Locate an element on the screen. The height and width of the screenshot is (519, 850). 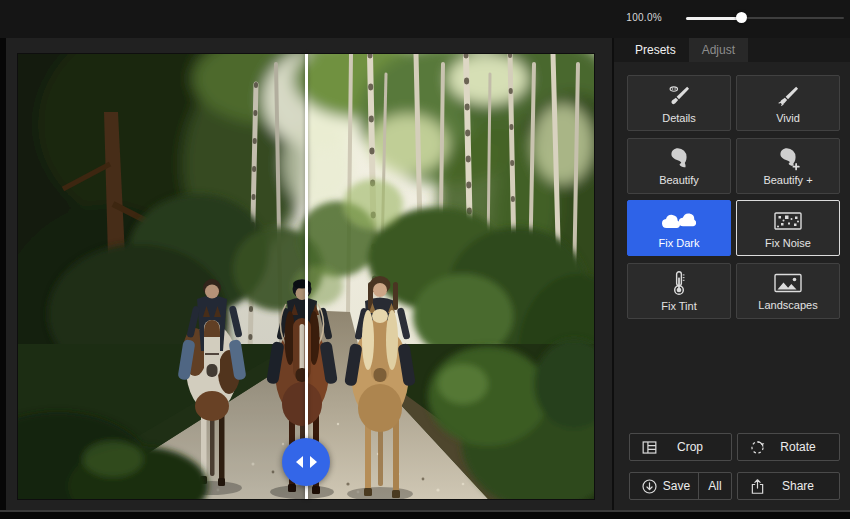
compare-divider-line is located at coordinates (306, 276).